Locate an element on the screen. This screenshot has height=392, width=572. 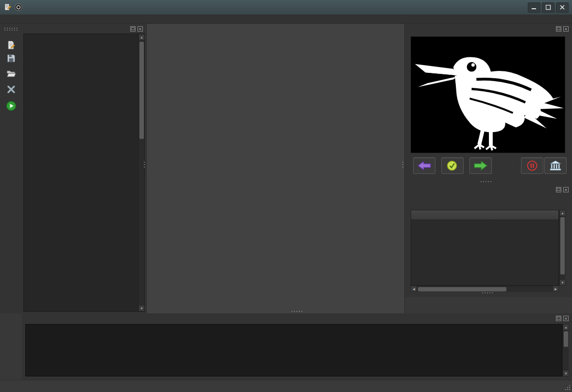
close-project-button is located at coordinates (11, 89).